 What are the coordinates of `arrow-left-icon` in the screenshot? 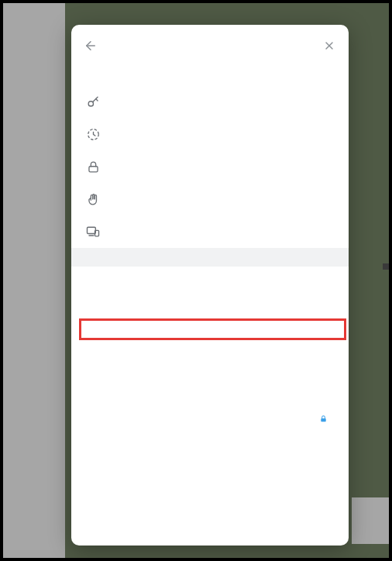 It's located at (91, 46).